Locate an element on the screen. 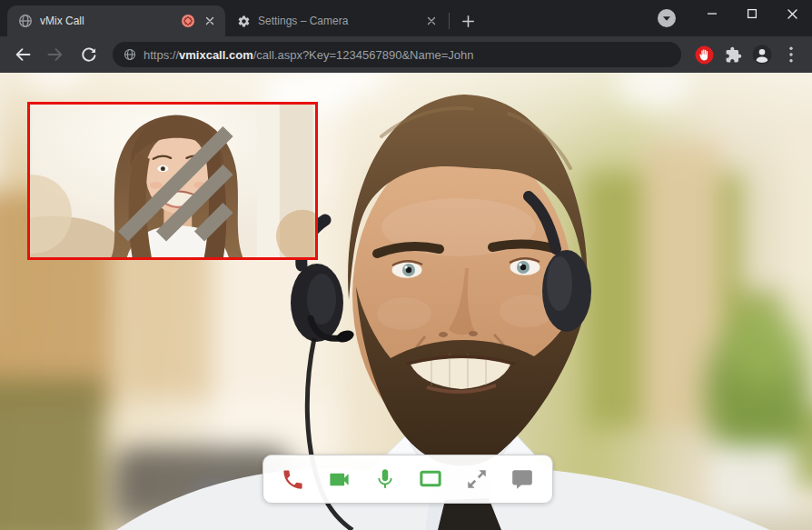  screen-share-button is located at coordinates (431, 479).